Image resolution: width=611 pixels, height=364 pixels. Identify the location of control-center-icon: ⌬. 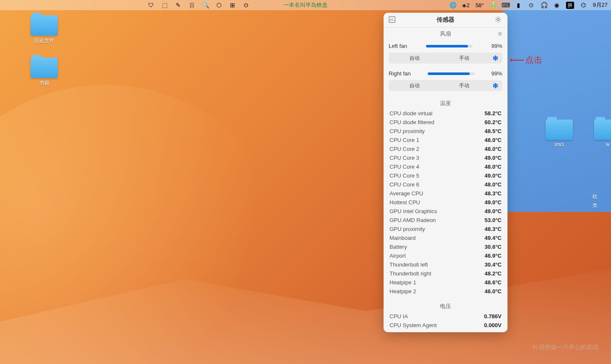
(583, 5).